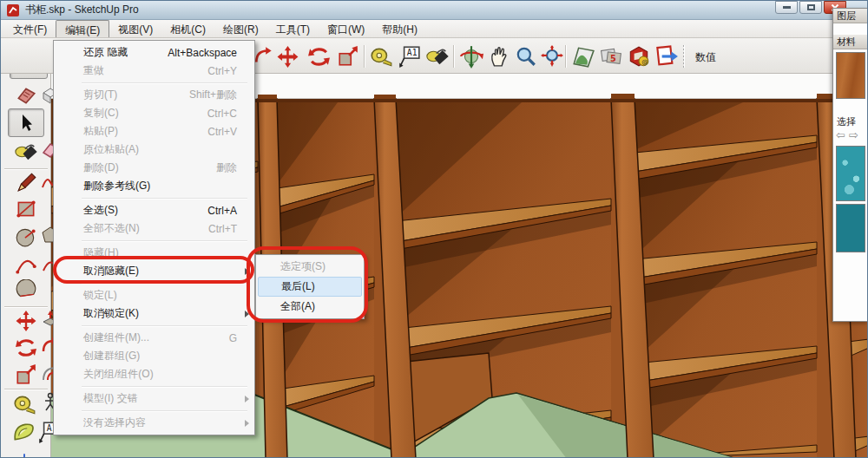  What do you see at coordinates (552, 56) in the screenshot?
I see `zoom-extents-button` at bounding box center [552, 56].